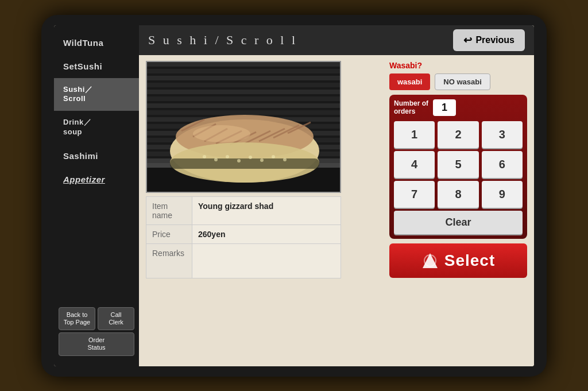 The width and height of the screenshot is (588, 391). What do you see at coordinates (458, 65) in the screenshot?
I see `wasabi-label: Wasabi?` at bounding box center [458, 65].